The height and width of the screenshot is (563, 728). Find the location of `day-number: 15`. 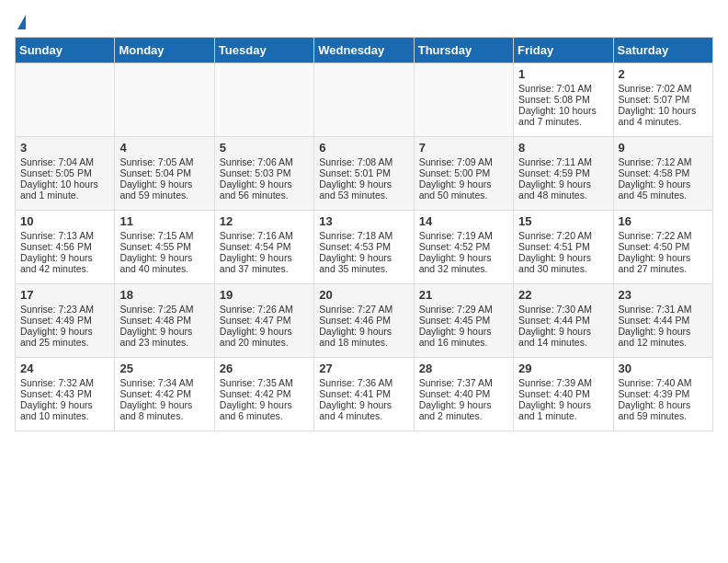

day-number: 15 is located at coordinates (563, 221).